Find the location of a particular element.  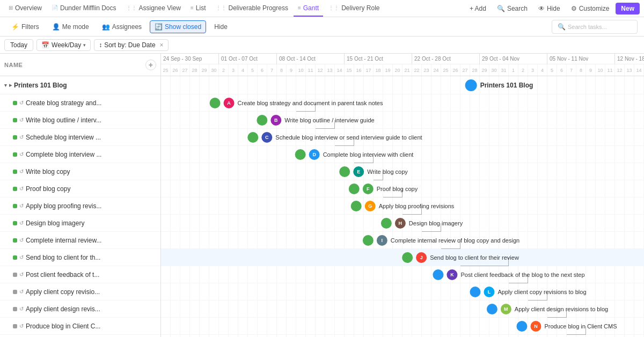

task-name: Apply blog proofing revis... is located at coordinates (91, 206).